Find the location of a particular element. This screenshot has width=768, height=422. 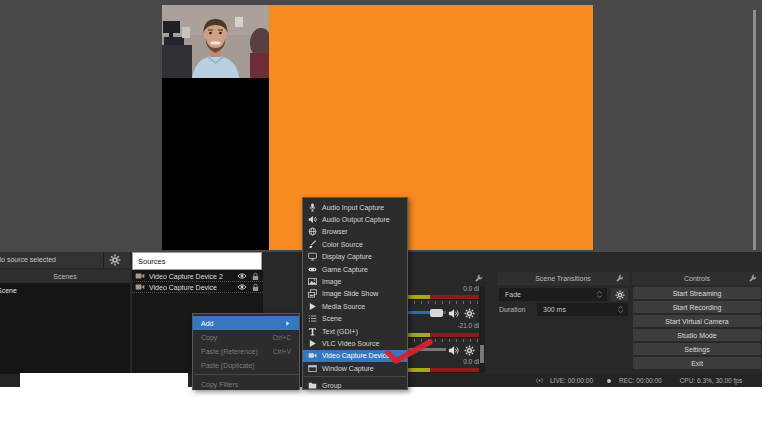

gamepad-icon is located at coordinates (312, 270).